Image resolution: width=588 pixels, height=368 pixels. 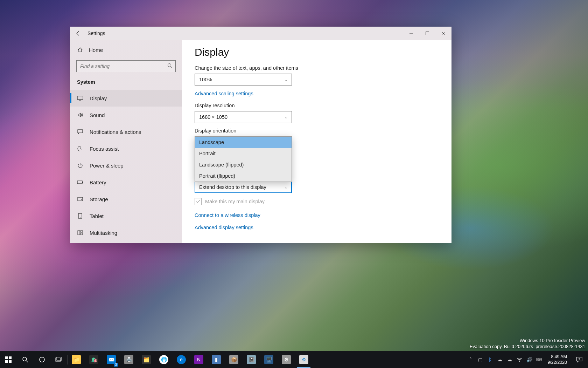 What do you see at coordinates (317, 202) in the screenshot?
I see `main-display-checkbox: Make this my main display` at bounding box center [317, 202].